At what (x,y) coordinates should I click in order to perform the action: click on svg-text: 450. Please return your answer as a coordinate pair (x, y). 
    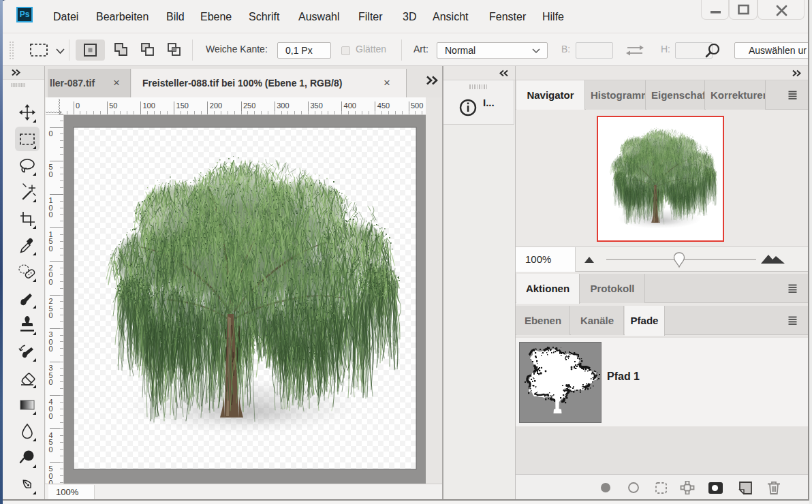
    Looking at the image, I should click on (384, 106).